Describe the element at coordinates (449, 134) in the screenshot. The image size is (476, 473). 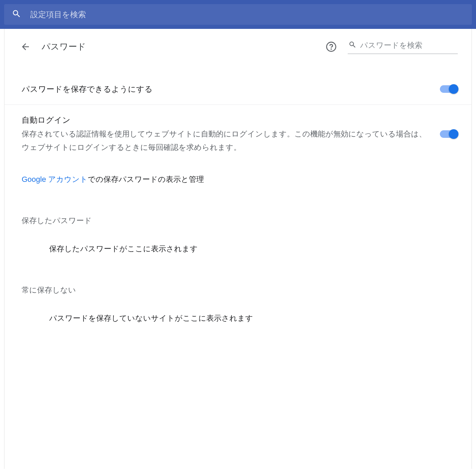
I see `auto-signin-toggle` at that location.